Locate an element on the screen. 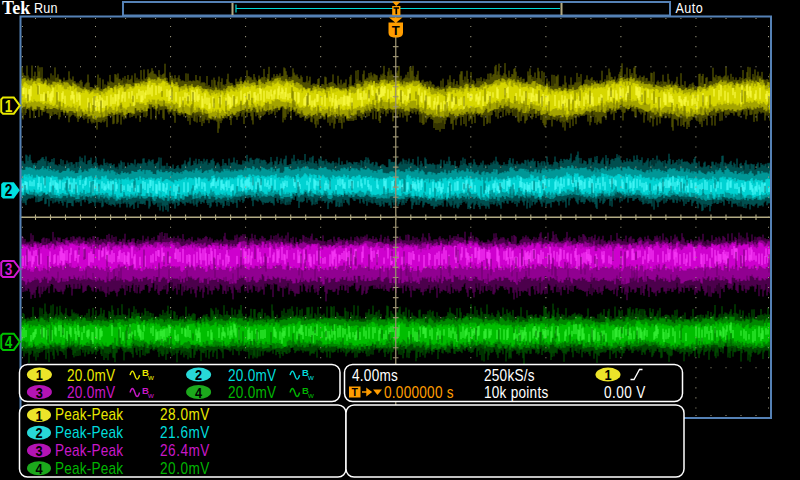  svg-text: 21.6mV is located at coordinates (185, 432).